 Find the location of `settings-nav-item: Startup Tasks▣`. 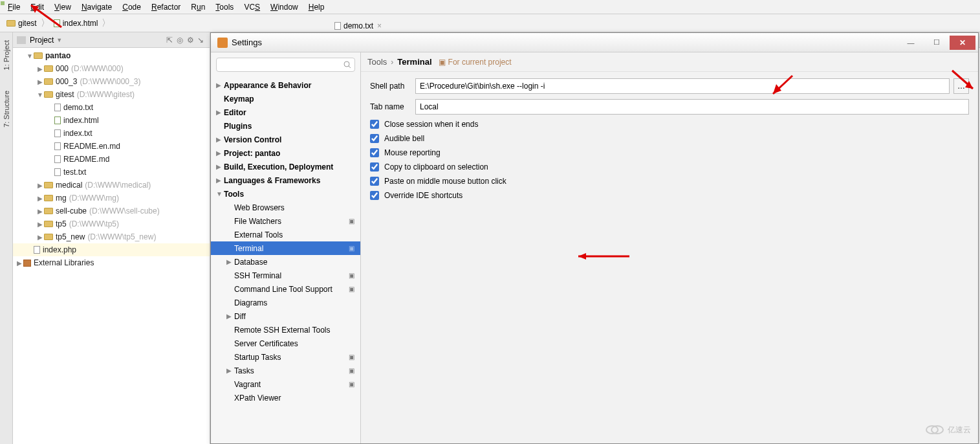

settings-nav-item: Startup Tasks▣ is located at coordinates (286, 357).